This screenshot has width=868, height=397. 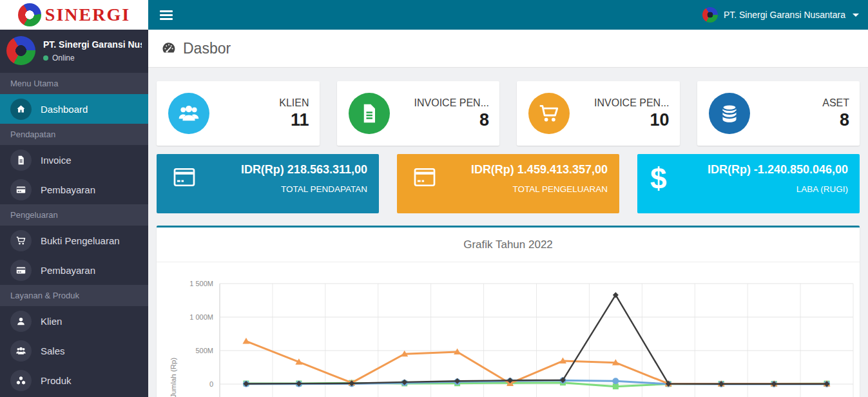 What do you see at coordinates (74, 240) in the screenshot?
I see `sidebar-item-bukti-pengeluaran: Bukti Pengeluaran` at bounding box center [74, 240].